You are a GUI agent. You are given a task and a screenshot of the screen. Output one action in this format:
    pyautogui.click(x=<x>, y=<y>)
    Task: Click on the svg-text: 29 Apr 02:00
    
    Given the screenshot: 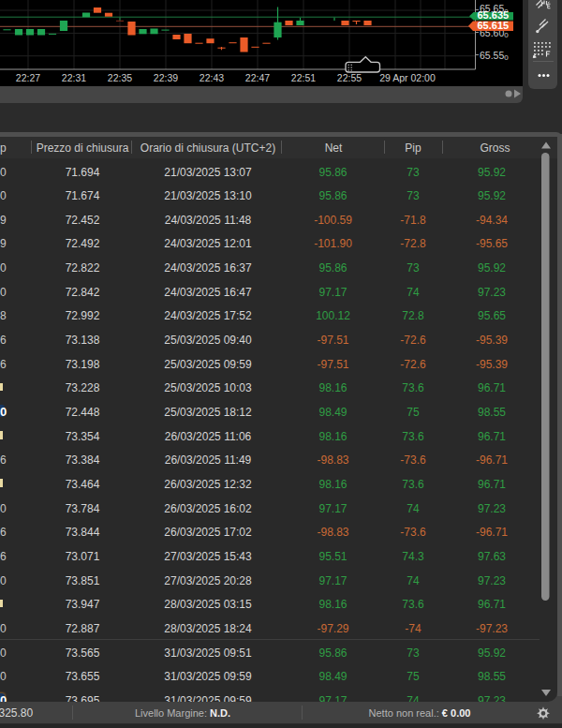 What is the action you would take?
    pyautogui.click(x=407, y=78)
    